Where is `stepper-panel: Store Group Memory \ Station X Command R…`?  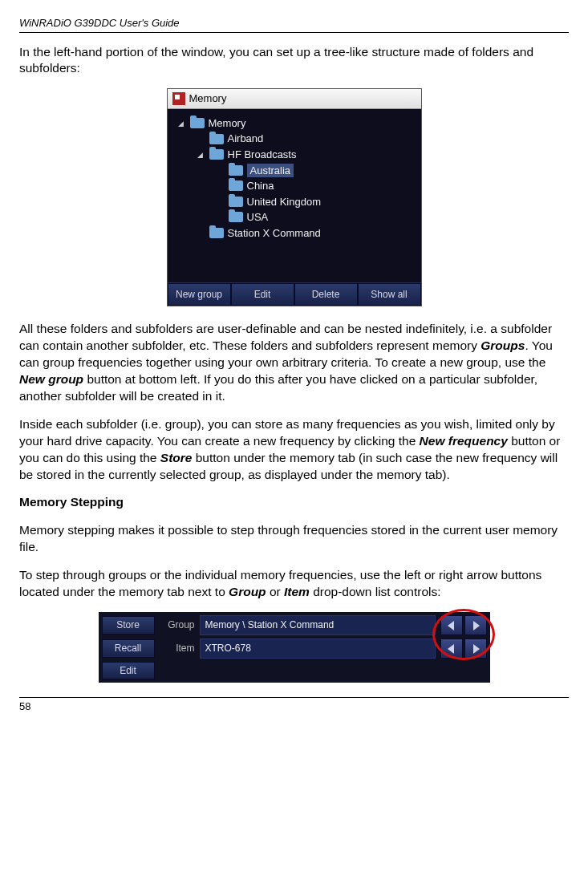
stepper-panel: Store Group Memory \ Station X Command R… is located at coordinates (294, 647).